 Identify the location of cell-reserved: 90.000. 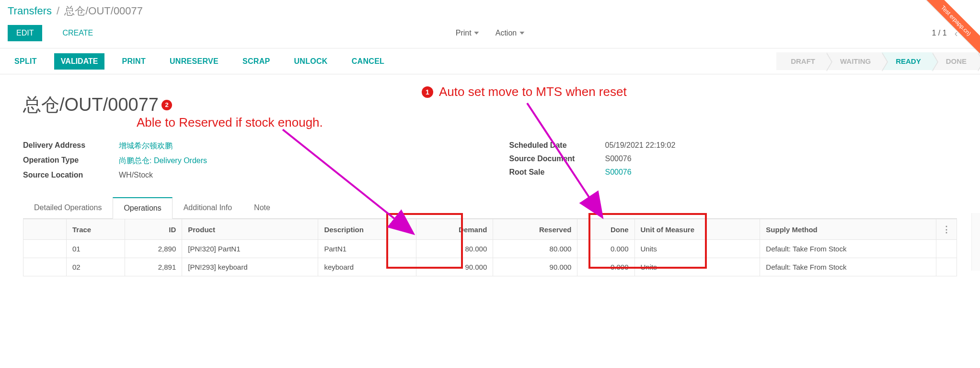
(535, 267).